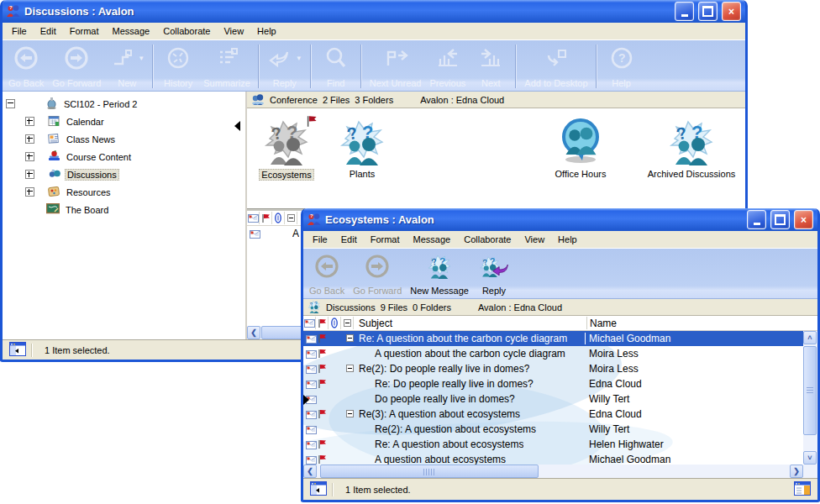  I want to click on scroll-down-icon: ˅, so click(810, 458).